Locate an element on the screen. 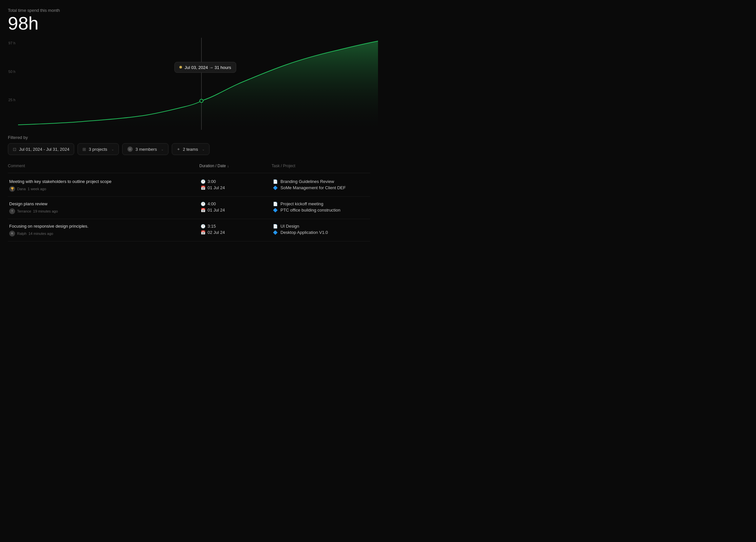  clock-icon-1: 🕐 is located at coordinates (203, 204).